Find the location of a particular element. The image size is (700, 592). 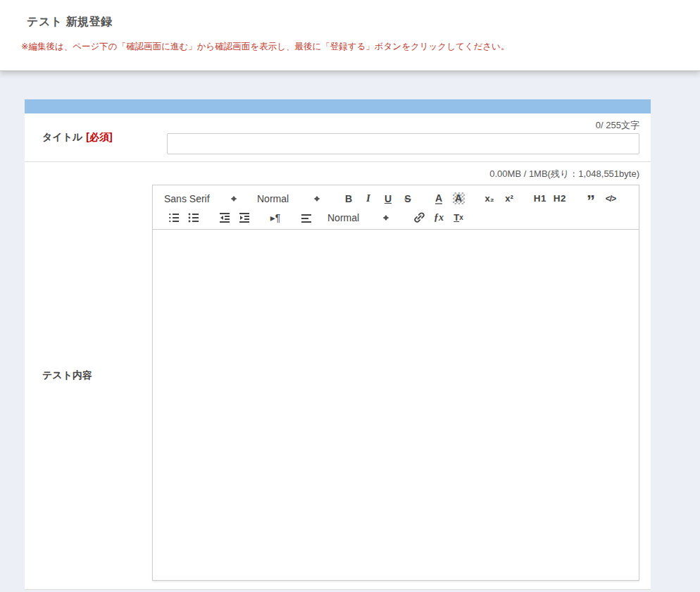

background-color-button: A is located at coordinates (458, 199).